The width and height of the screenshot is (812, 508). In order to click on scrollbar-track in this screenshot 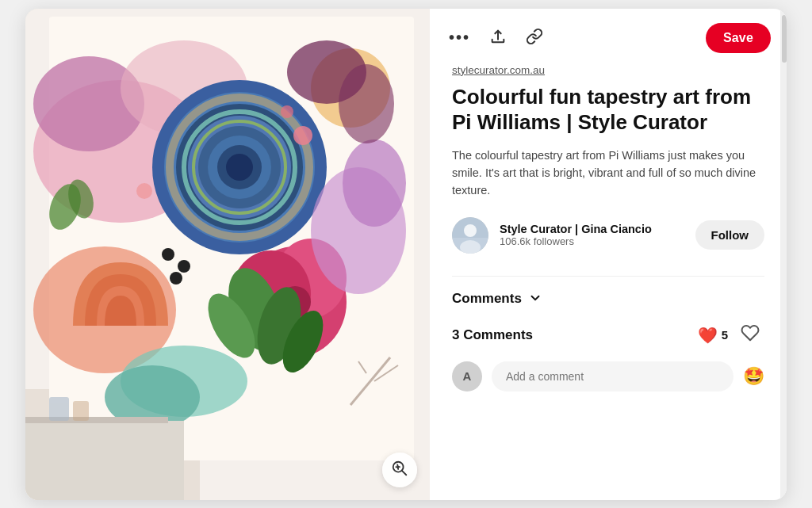, I will do `click(783, 254)`.